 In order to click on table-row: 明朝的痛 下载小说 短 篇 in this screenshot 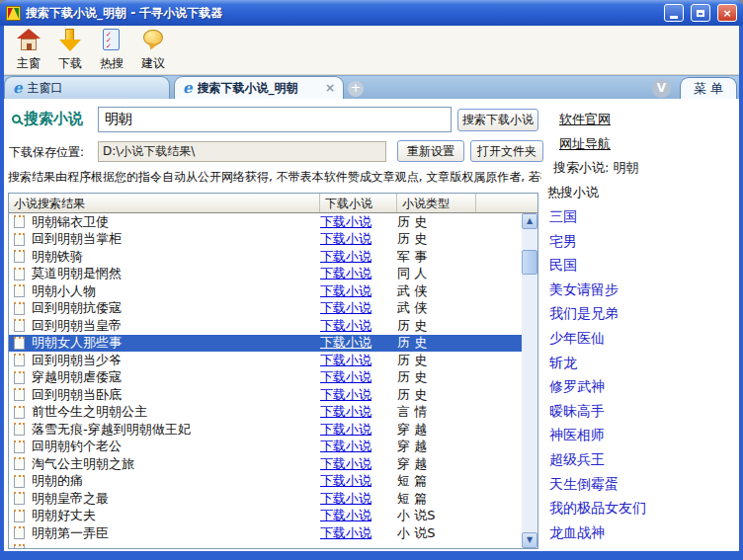, I will do `click(265, 482)`.